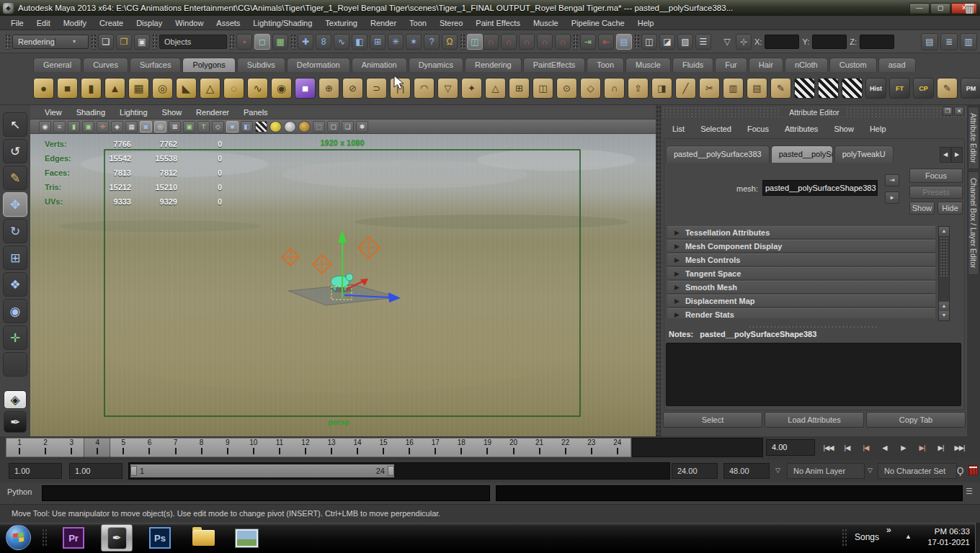  What do you see at coordinates (306, 448) in the screenshot?
I see `timeline-frame-tick: 12` at bounding box center [306, 448].